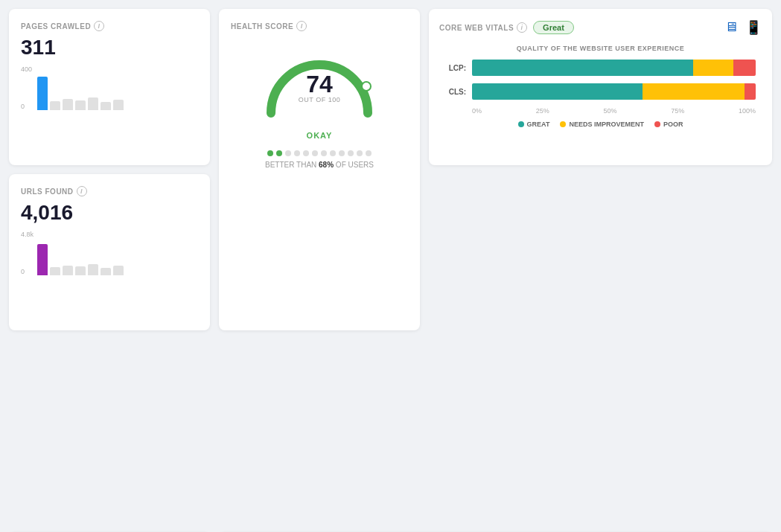 Image resolution: width=781 pixels, height=532 pixels. I want to click on urls-found-card: URLS FOUND i 4,016 4.8k 0, so click(109, 252).